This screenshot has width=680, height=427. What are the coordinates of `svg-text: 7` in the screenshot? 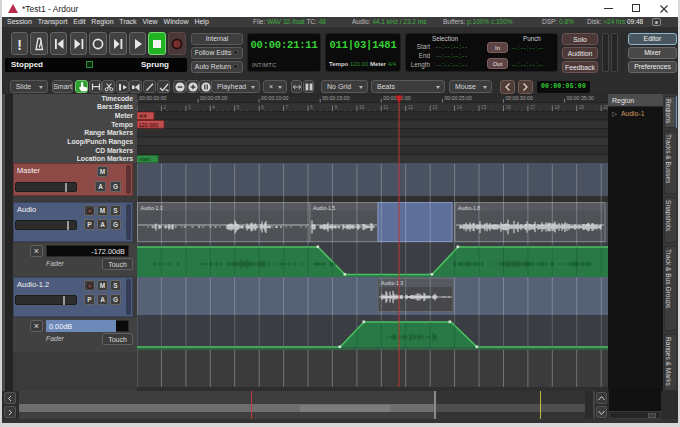 It's located at (288, 108).